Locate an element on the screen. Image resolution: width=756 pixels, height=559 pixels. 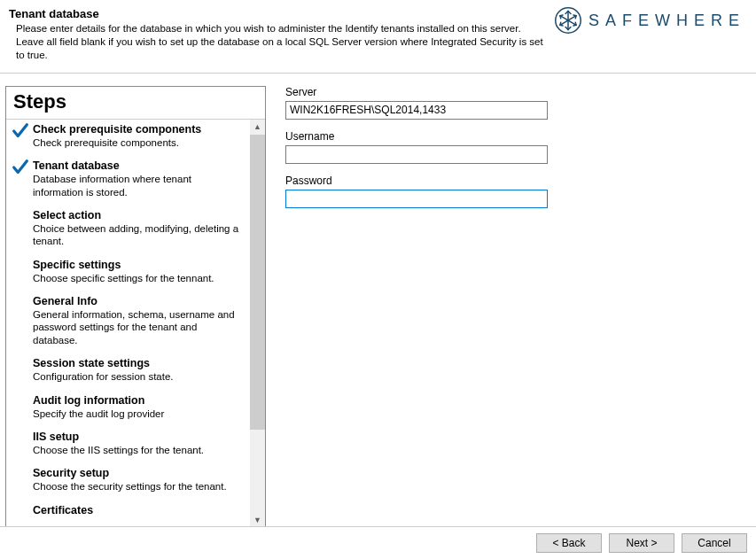
scroll-track is located at coordinates (257, 324).